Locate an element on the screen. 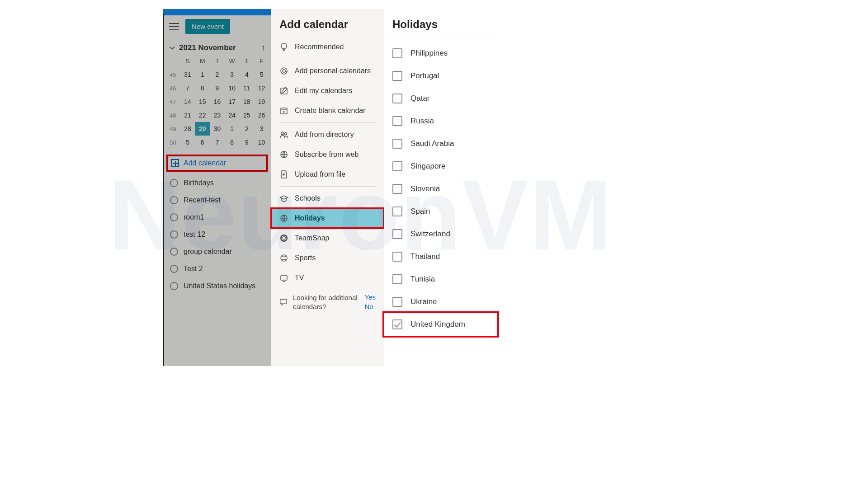 The width and height of the screenshot is (868, 488). holiday-country-portugal: Portugal is located at coordinates (441, 76).